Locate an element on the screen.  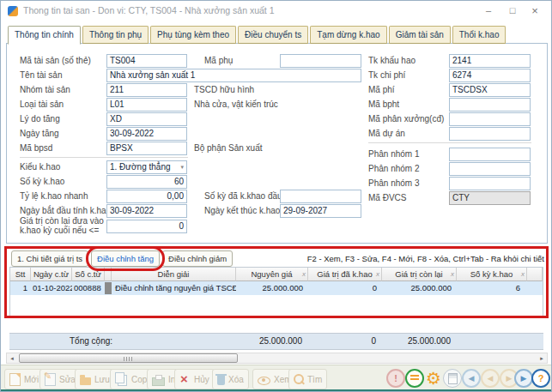
totals-da-khao: 0 is located at coordinates (344, 341).